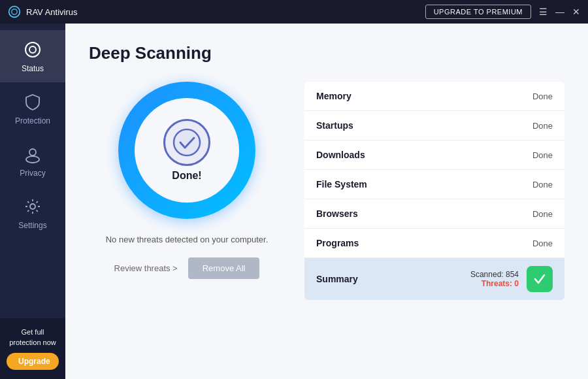 This screenshot has width=588, height=379. What do you see at coordinates (33, 108) in the screenshot?
I see `sidebar-item-protection: Protection` at bounding box center [33, 108].